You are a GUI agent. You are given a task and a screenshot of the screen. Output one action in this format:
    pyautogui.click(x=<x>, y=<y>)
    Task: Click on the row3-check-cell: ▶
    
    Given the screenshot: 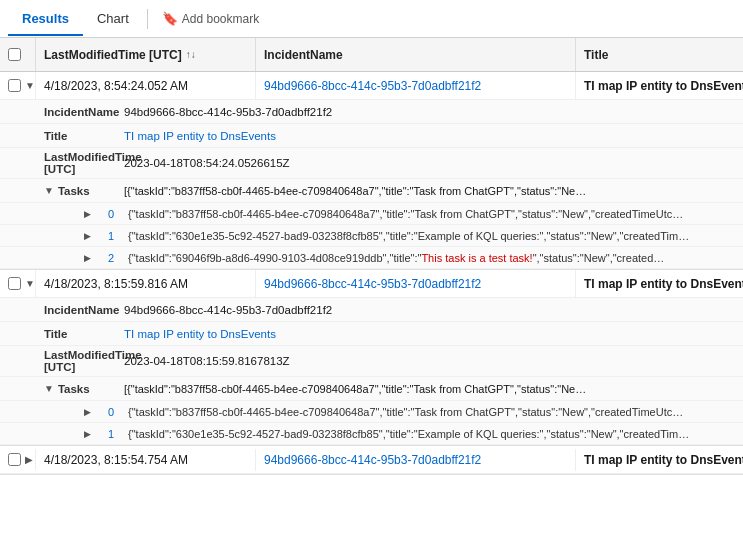 What is the action you would take?
    pyautogui.click(x=18, y=460)
    